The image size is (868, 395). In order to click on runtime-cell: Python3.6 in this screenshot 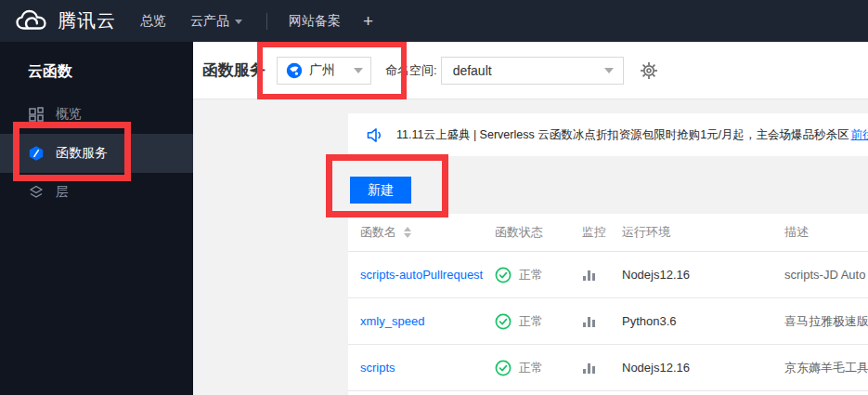, I will do `click(704, 322)`.